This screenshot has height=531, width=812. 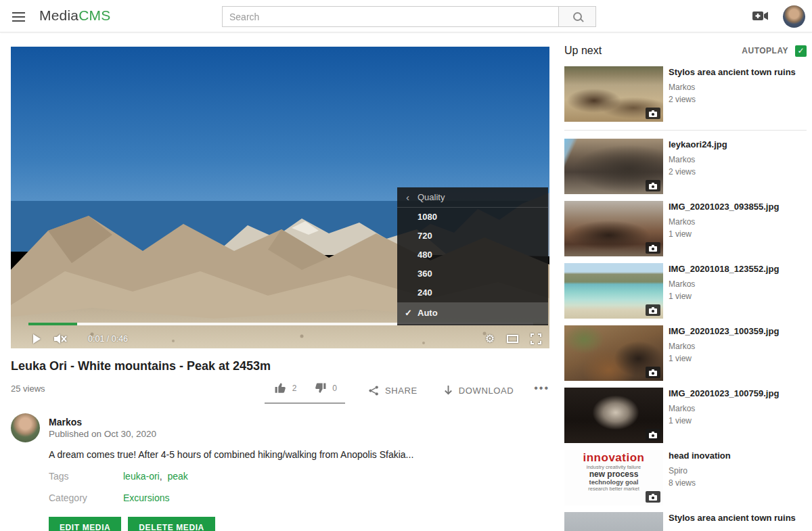 What do you see at coordinates (490, 339) in the screenshot?
I see `settings-gear-icon: ⚙` at bounding box center [490, 339].